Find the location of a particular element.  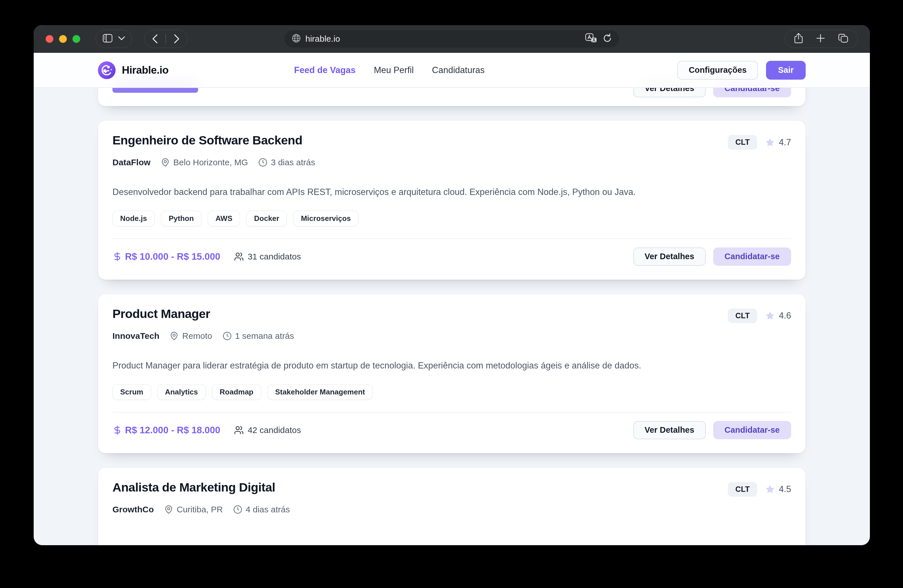

forward-button is located at coordinates (177, 39).